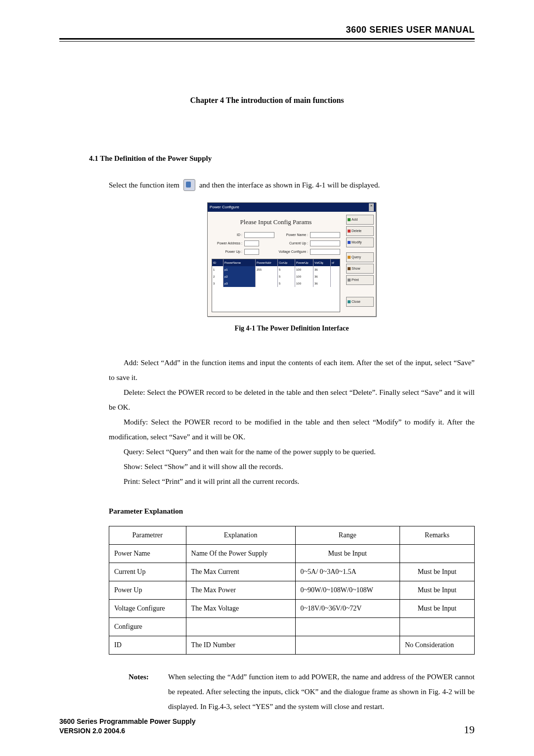 Image resolution: width=534 pixels, height=756 pixels. What do you see at coordinates (276, 277) in the screenshot?
I see `table-row: 2 p2 5 100 36` at bounding box center [276, 277].